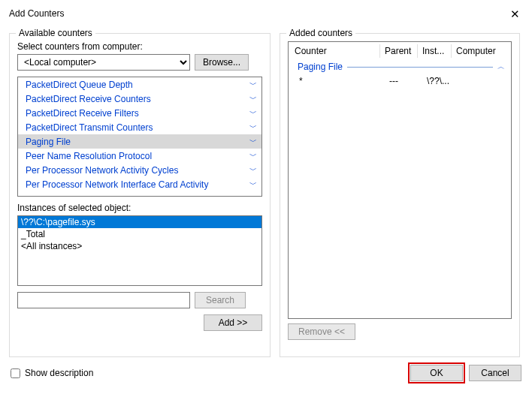  What do you see at coordinates (515, 14) in the screenshot?
I see `close-icon: ✕` at bounding box center [515, 14].